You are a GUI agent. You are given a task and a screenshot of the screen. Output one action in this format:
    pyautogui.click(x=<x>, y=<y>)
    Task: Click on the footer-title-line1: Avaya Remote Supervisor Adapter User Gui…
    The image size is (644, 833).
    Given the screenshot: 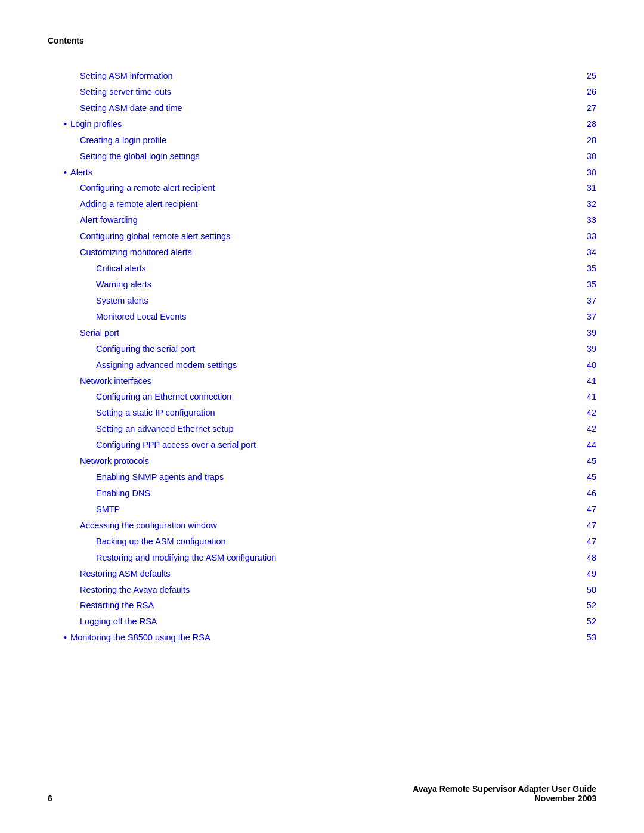 What is the action you would take?
    pyautogui.click(x=504, y=789)
    